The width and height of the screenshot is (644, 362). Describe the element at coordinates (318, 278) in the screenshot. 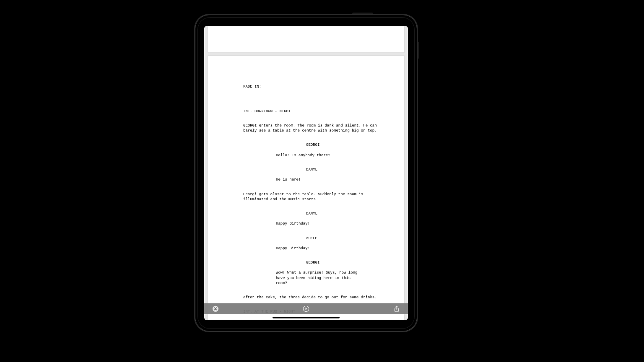

I see `dialogue-5: Wow! What a surprise! Guys, how long hav…` at that location.